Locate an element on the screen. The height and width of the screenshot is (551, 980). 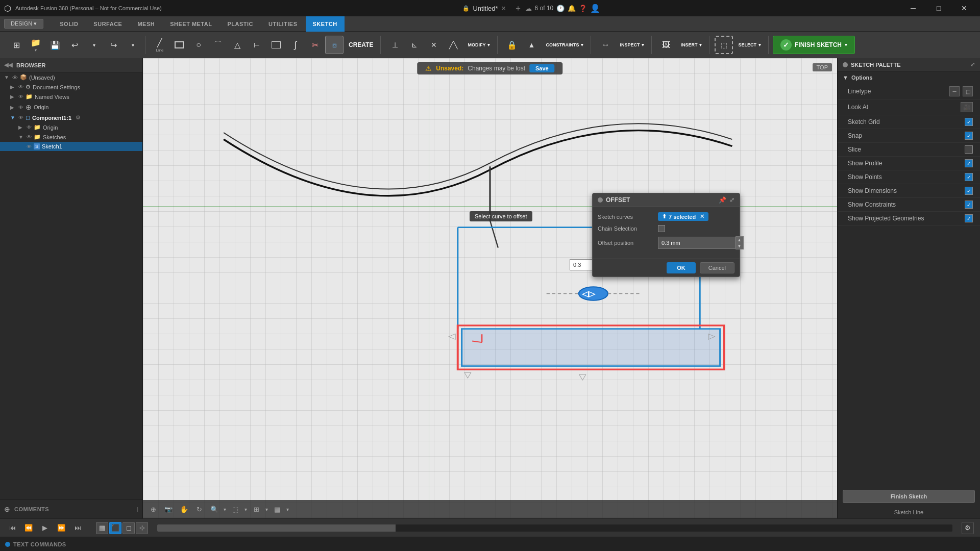
linetype-solid-button: ─ is located at coordinates (954, 91).